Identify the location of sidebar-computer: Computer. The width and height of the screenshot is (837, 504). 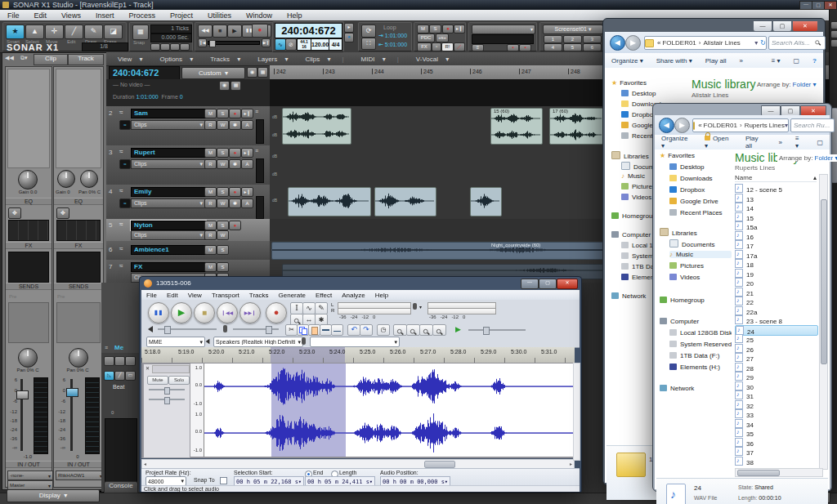
(696, 322).